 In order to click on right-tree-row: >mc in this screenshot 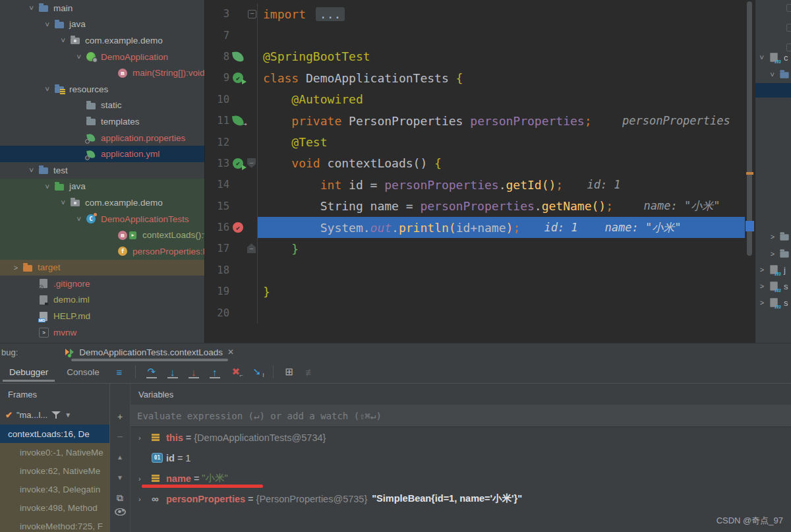, I will do `click(773, 57)`.